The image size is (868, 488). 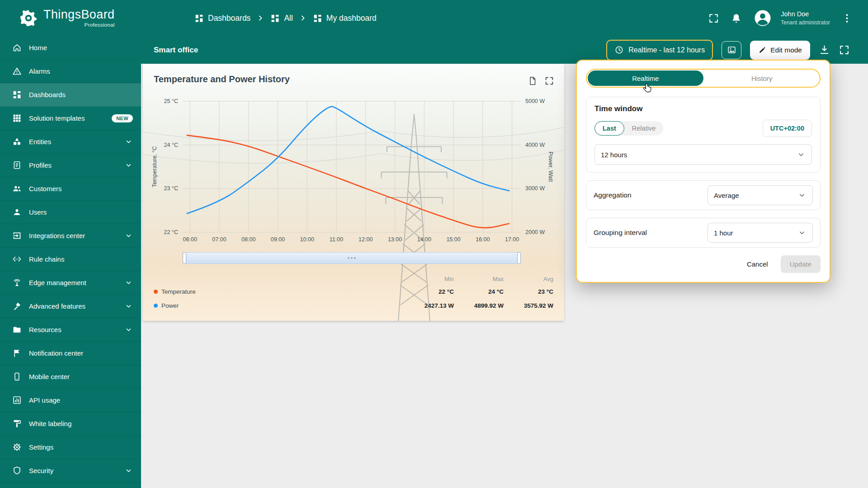 What do you see at coordinates (71, 424) in the screenshot?
I see `sidebar-item-white-labeling: White labeling` at bounding box center [71, 424].